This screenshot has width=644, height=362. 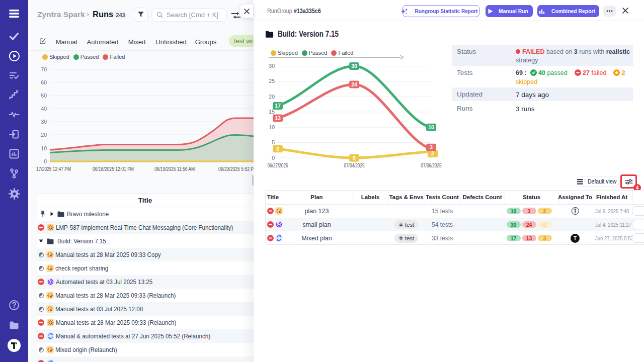 I want to click on svg-text: 60, so click(x=44, y=82).